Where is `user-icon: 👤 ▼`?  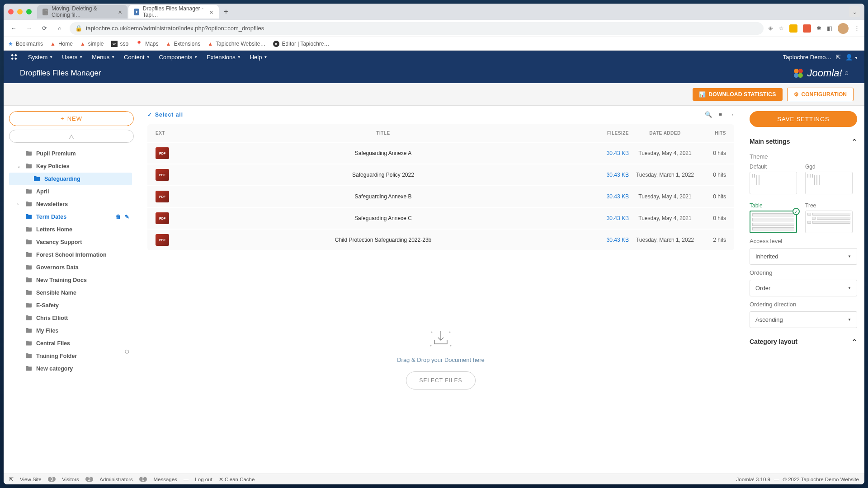
user-icon: 👤 ▼ is located at coordinates (852, 57).